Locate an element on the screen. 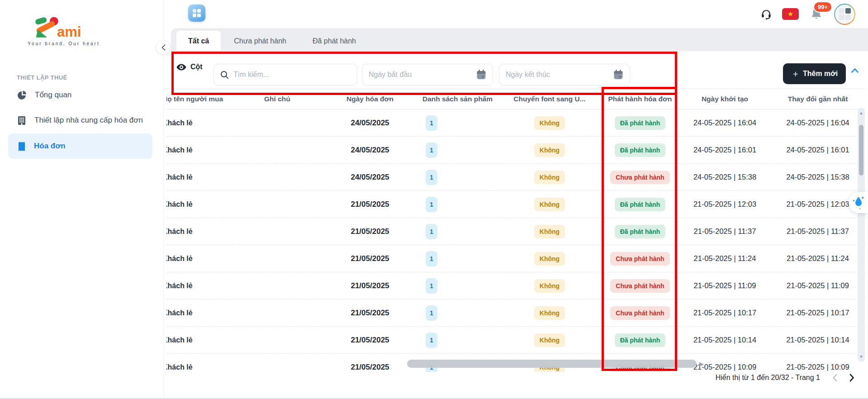  add-new-label: Thêm mới is located at coordinates (821, 74).